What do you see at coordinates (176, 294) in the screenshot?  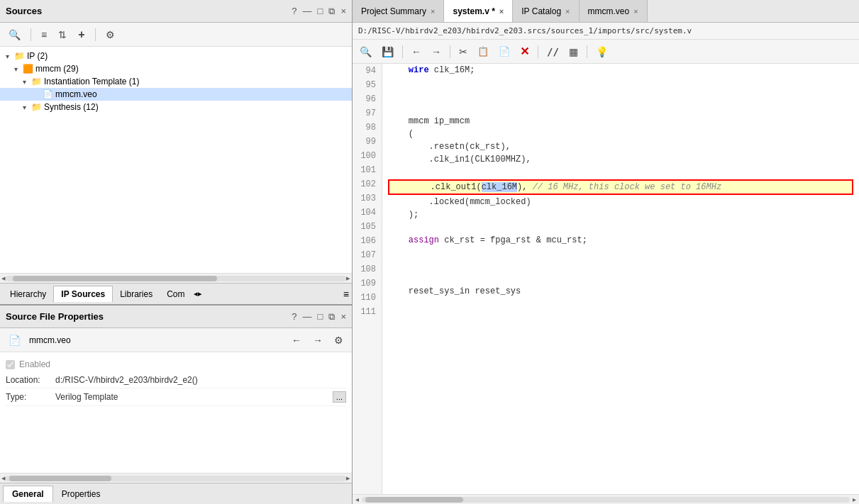 I see `tab-com: Com` at bounding box center [176, 294].